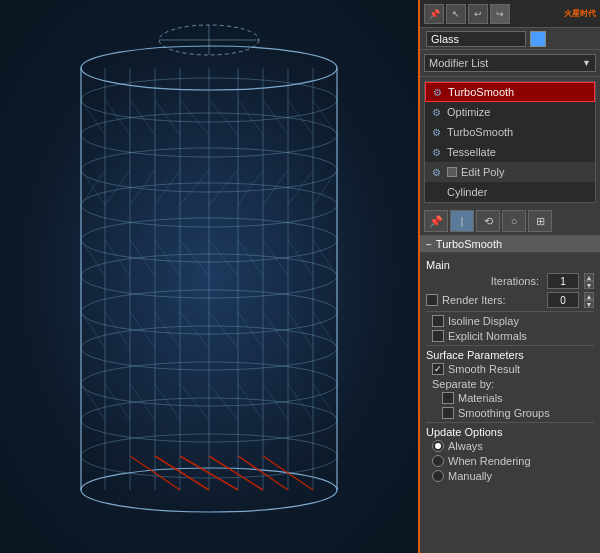 The width and height of the screenshot is (600, 553). What do you see at coordinates (438, 446) in the screenshot?
I see `always-radio` at bounding box center [438, 446].